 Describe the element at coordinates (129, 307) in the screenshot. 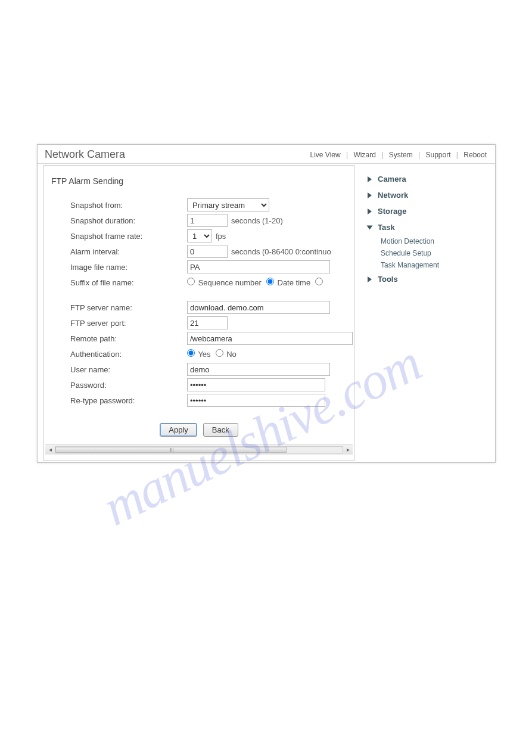

I see `label-ftp-server-name: FTP server name:` at that location.